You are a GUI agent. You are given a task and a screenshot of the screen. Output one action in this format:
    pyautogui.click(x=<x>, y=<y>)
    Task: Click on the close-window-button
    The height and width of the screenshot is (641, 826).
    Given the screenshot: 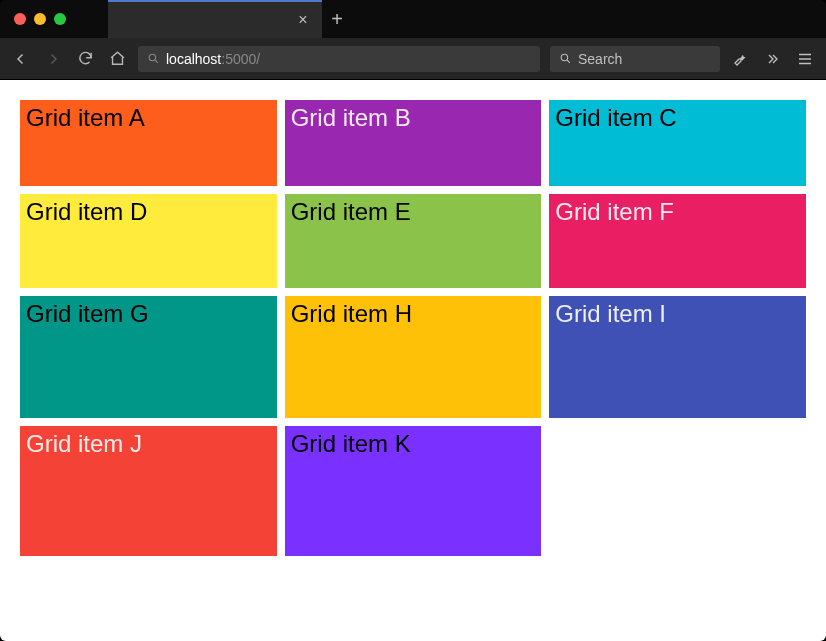 What is the action you would take?
    pyautogui.click(x=20, y=19)
    